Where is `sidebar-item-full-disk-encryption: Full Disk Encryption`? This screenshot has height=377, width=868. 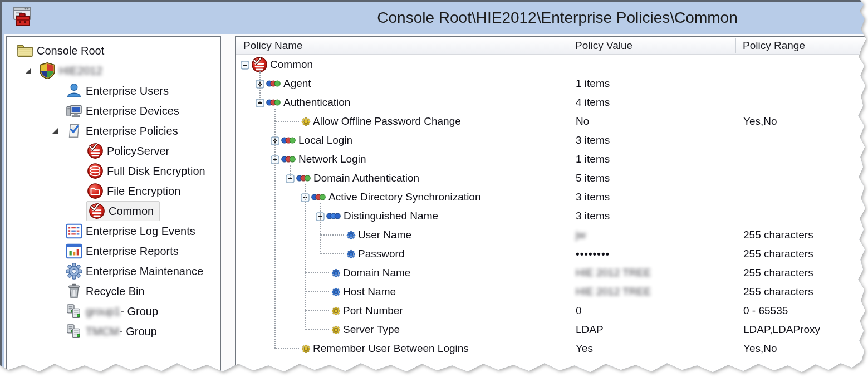
sidebar-item-full-disk-encryption: Full Disk Encryption is located at coordinates (114, 171).